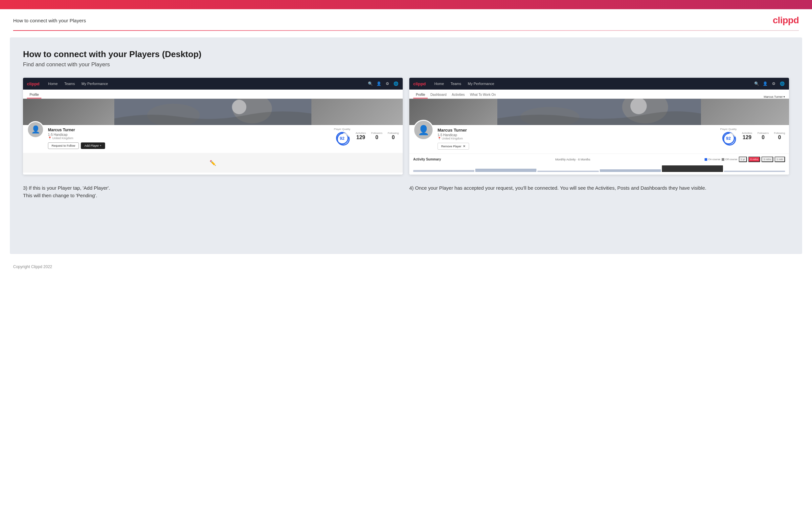 The height and width of the screenshot is (507, 812). Describe the element at coordinates (189, 146) in the screenshot. I see `profile-actions-1: Request to Follow Add Player +` at that location.